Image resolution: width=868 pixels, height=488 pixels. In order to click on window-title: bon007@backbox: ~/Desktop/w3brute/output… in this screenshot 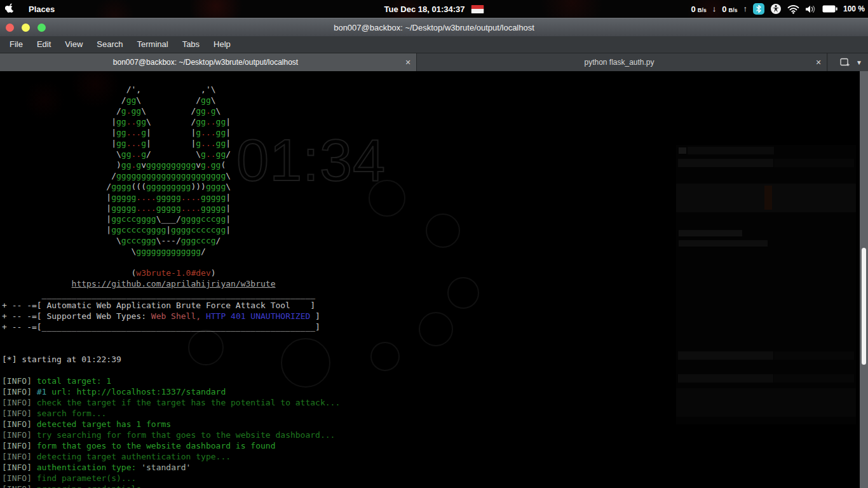, I will do `click(434, 28)`.